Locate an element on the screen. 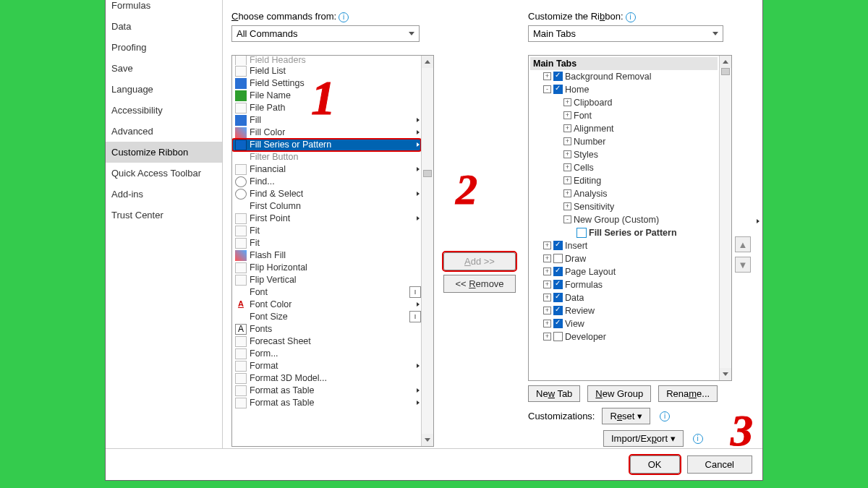  command-item: First Column is located at coordinates (327, 207).